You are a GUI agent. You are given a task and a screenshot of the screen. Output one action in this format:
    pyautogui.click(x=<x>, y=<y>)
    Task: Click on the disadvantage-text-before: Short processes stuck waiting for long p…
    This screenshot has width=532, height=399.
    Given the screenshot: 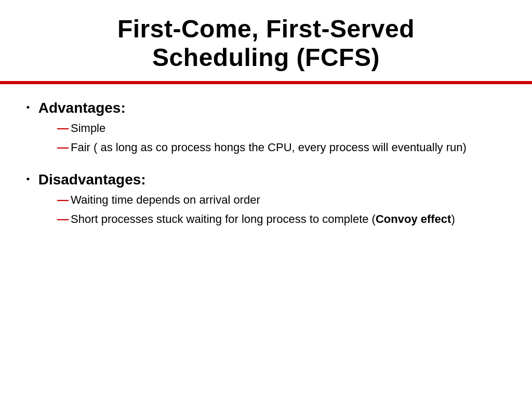 What is the action you would take?
    pyautogui.click(x=223, y=219)
    